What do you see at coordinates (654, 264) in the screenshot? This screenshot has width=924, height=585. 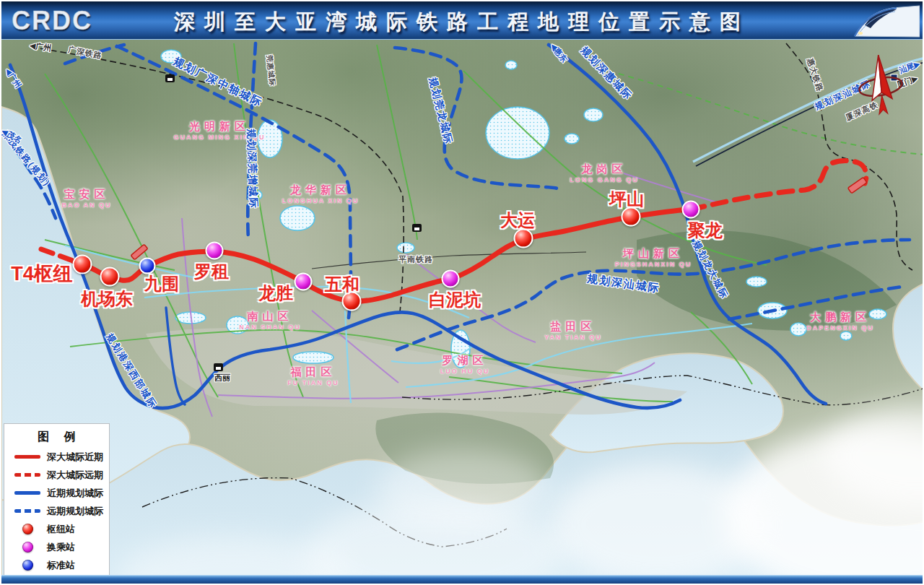 I see `district-name-latin: PINGSHANXIN QU` at bounding box center [654, 264].